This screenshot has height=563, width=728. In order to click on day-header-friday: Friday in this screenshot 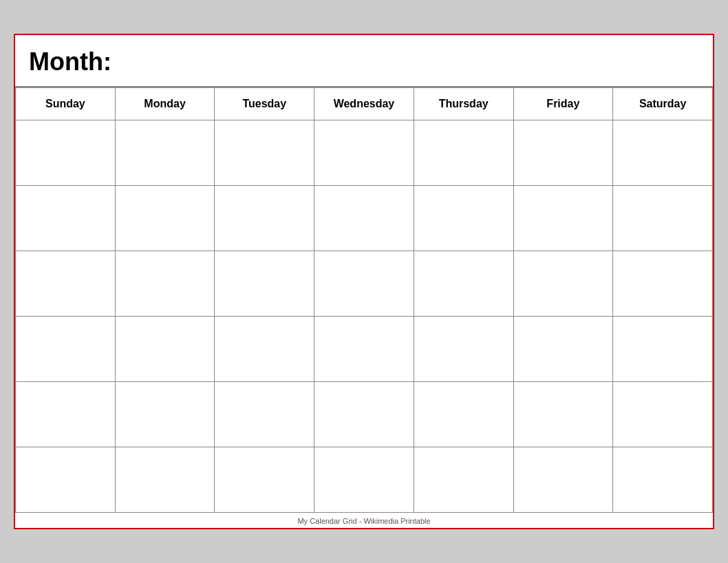, I will do `click(563, 105)`.